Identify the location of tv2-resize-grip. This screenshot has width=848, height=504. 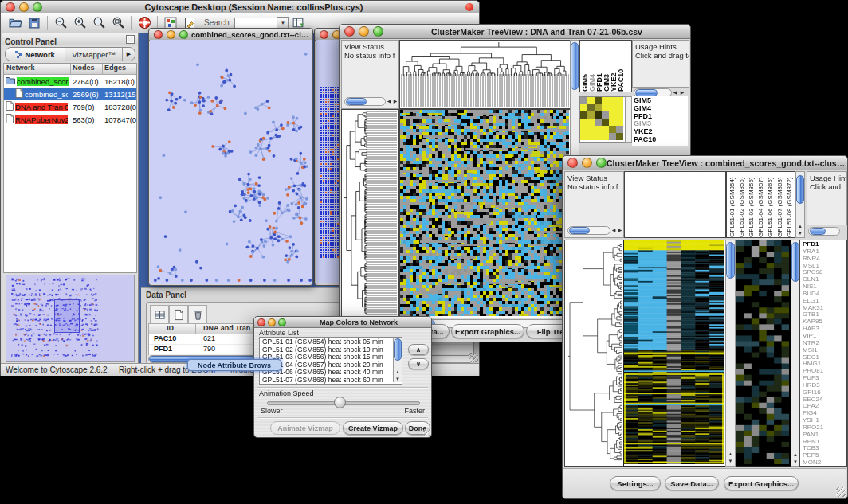
(841, 492).